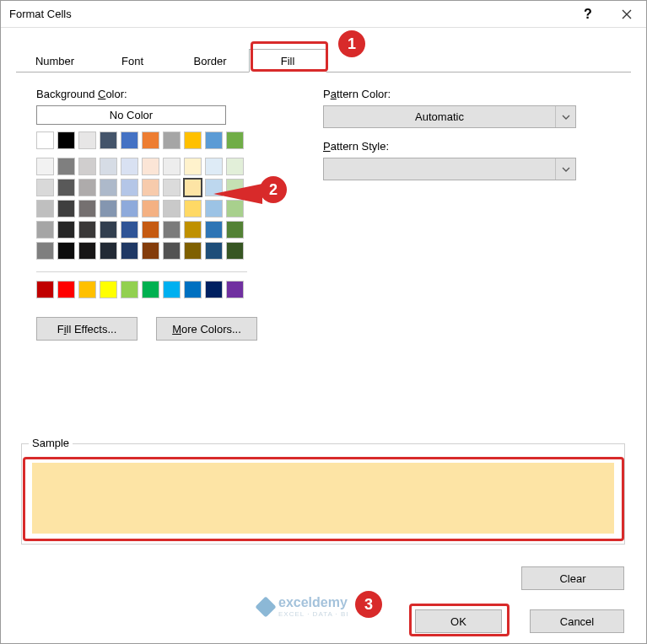  What do you see at coordinates (450, 116) in the screenshot?
I see `pattern-color-combo: Automatic` at bounding box center [450, 116].